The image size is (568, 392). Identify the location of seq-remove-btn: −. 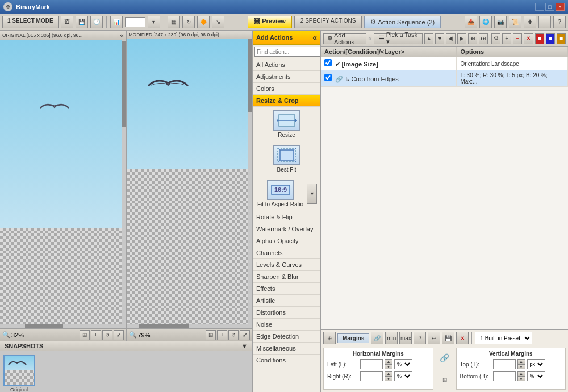
(517, 39).